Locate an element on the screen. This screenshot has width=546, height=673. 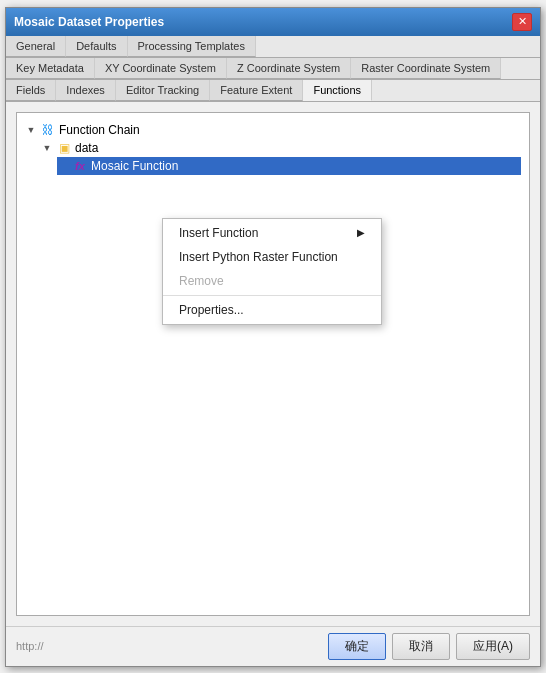
tab-key-metadata: Key Metadata is located at coordinates (50, 68).